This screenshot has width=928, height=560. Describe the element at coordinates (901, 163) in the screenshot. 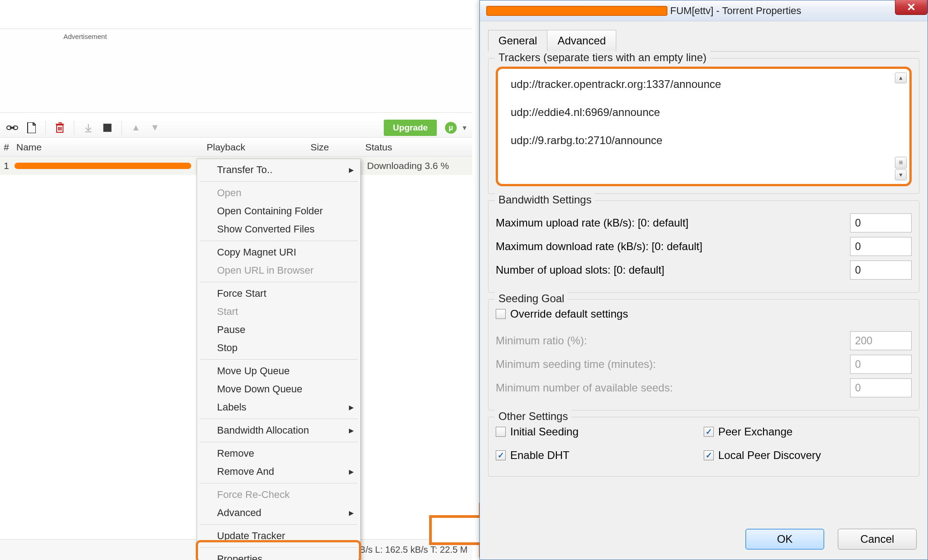

I see `textarea-resize-grip-icon: ≡` at that location.